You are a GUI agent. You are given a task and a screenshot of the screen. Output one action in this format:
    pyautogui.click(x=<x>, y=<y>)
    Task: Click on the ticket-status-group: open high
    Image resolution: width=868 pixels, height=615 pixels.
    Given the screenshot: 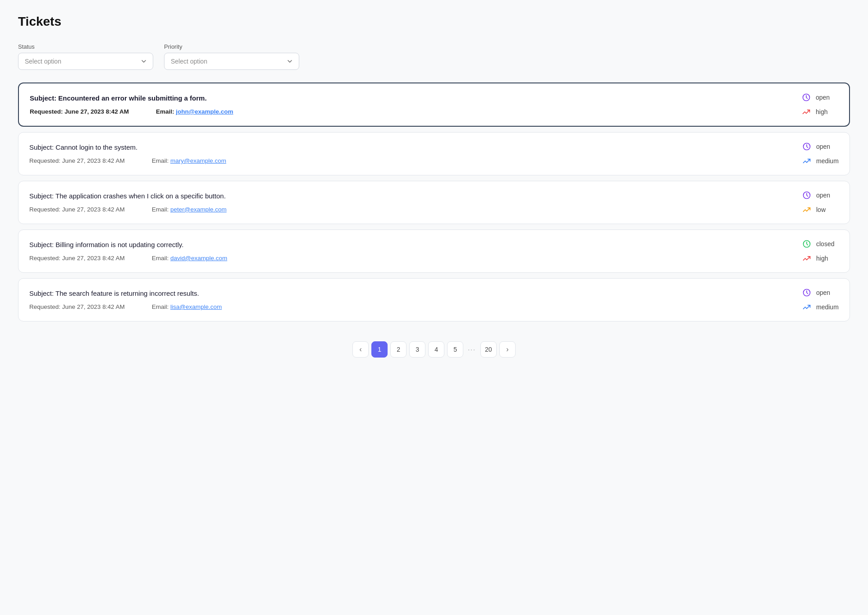 What is the action you would take?
    pyautogui.click(x=811, y=105)
    